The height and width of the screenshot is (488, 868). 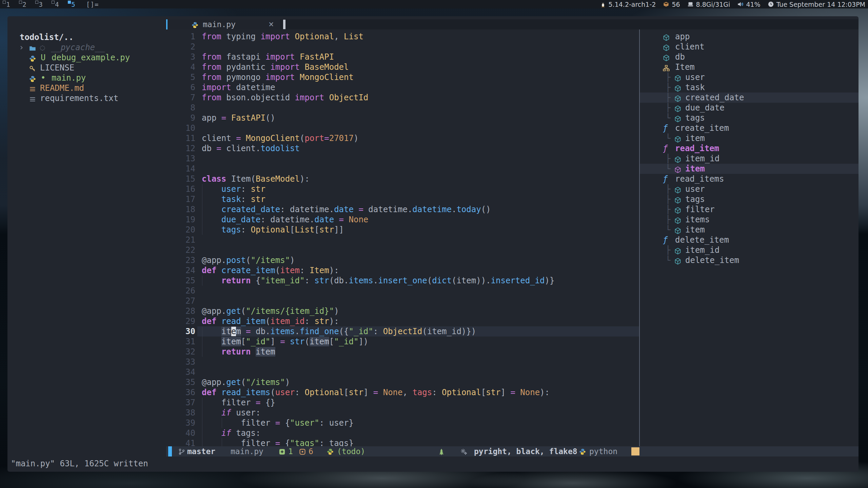 I want to click on code-line-27: 27, so click(x=403, y=301).